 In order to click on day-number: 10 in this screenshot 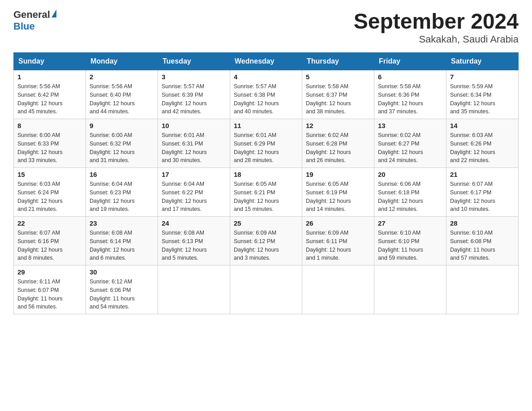, I will do `click(194, 125)`.